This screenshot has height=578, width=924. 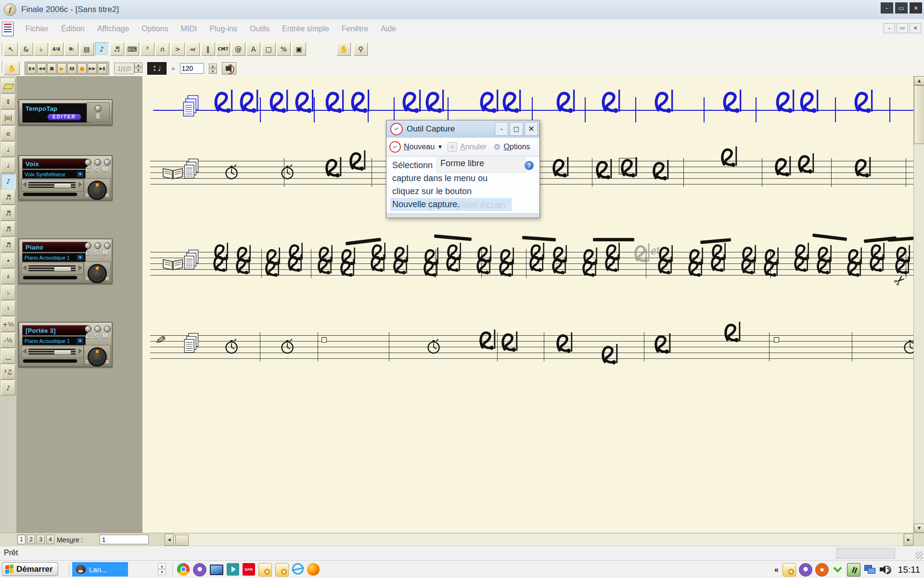 What do you see at coordinates (182, 540) in the screenshot?
I see `horizontal-scroll-thumb` at bounding box center [182, 540].